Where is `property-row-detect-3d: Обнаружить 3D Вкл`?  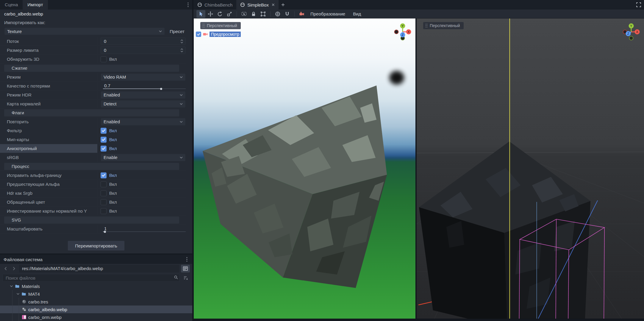 property-row-detect-3d: Обнаружить 3D Вкл is located at coordinates (93, 59).